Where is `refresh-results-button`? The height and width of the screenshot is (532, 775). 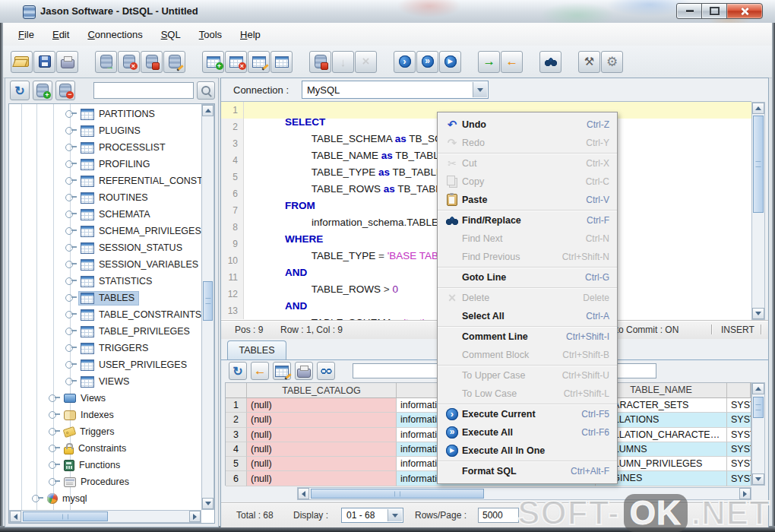 refresh-results-button is located at coordinates (238, 371).